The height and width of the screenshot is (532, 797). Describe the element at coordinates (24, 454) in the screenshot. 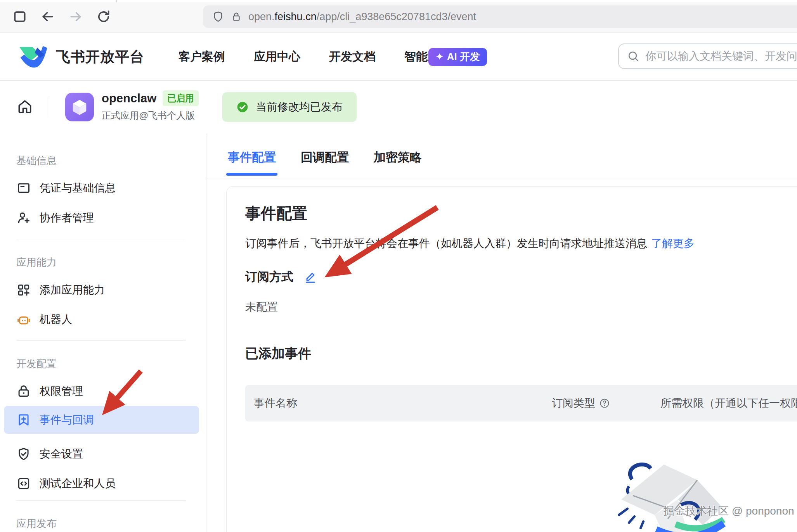

I see `shield-check-icon` at that location.